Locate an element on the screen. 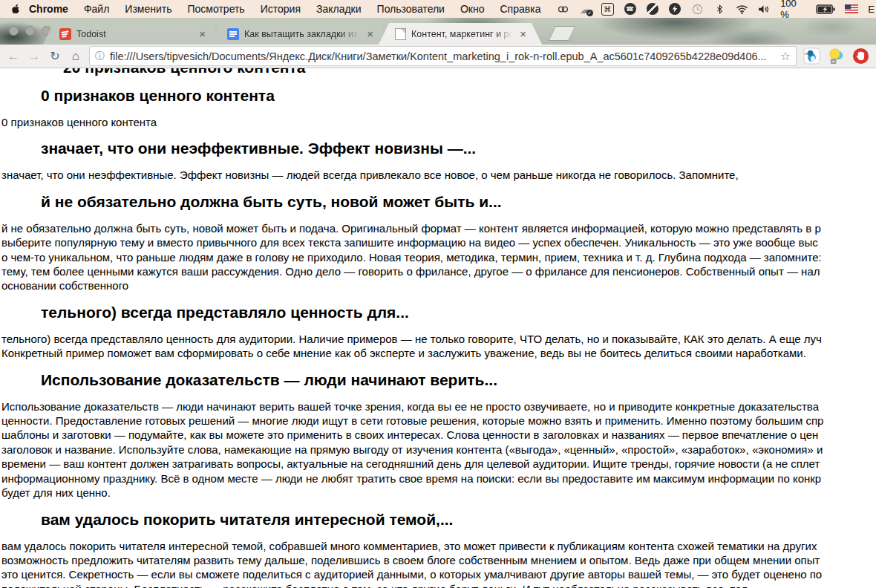 This screenshot has width=876, height=588. menu-items: ChromeФайлИзменитьПосмотретьИсторияЗакла… is located at coordinates (292, 9).